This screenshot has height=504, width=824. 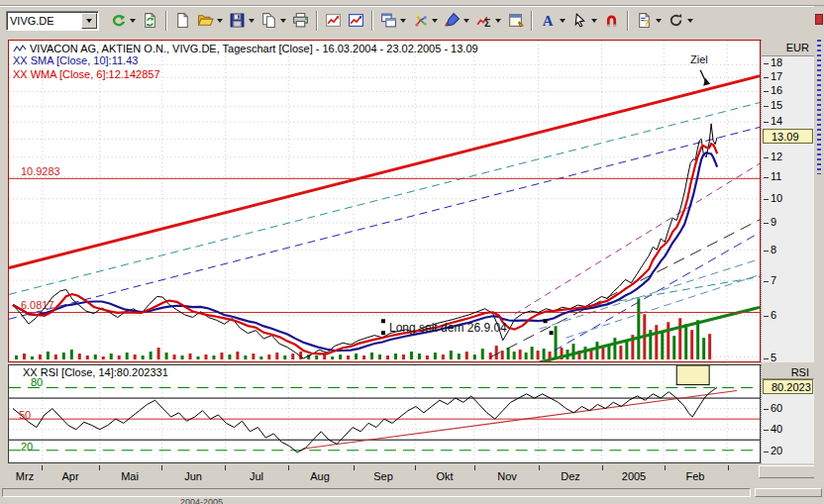 I want to click on annotation-ziel: Ziel, so click(x=699, y=59).